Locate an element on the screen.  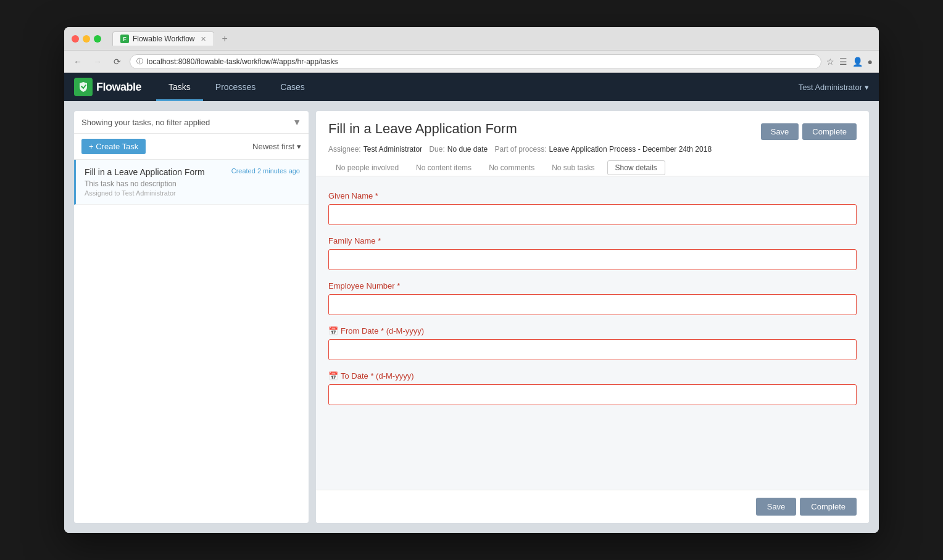
nav-user: Test Administrator ▾ is located at coordinates (834, 88).